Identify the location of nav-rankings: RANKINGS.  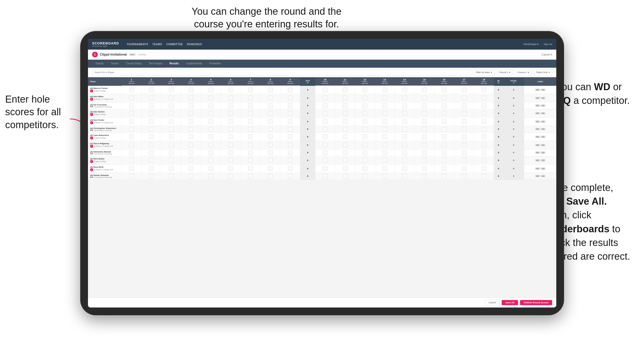
(195, 44).